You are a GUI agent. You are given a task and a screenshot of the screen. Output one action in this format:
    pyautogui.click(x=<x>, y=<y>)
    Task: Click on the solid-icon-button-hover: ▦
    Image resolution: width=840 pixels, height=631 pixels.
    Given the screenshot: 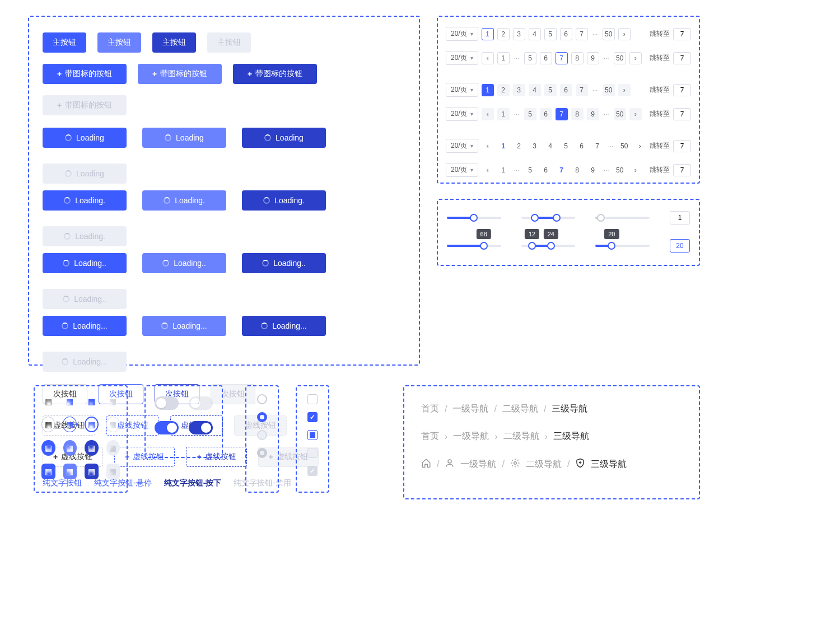 What is the action you would take?
    pyautogui.click(x=71, y=448)
    